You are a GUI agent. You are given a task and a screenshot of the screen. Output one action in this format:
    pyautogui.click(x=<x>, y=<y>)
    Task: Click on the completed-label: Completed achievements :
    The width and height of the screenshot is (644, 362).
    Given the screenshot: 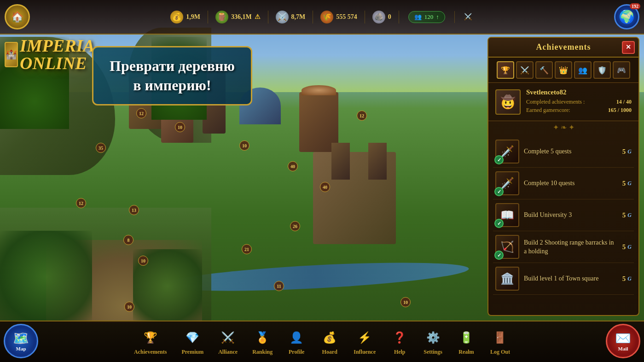 What is the action you would take?
    pyautogui.click(x=555, y=102)
    